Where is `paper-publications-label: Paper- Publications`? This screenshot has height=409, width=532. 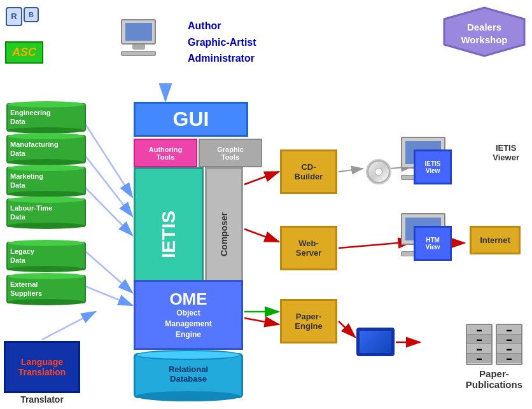
paper-publications-label: Paper- Publications is located at coordinates (494, 379).